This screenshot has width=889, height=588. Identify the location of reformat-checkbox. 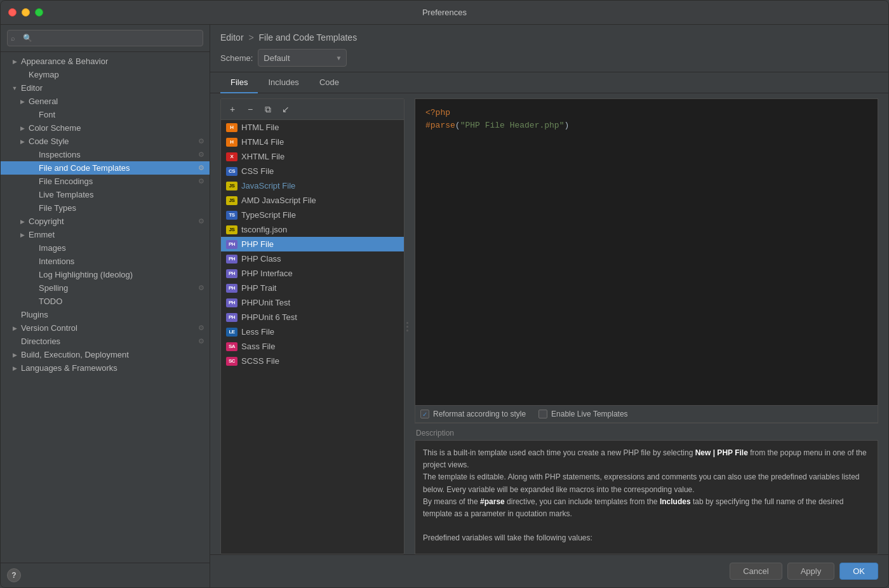
(425, 414).